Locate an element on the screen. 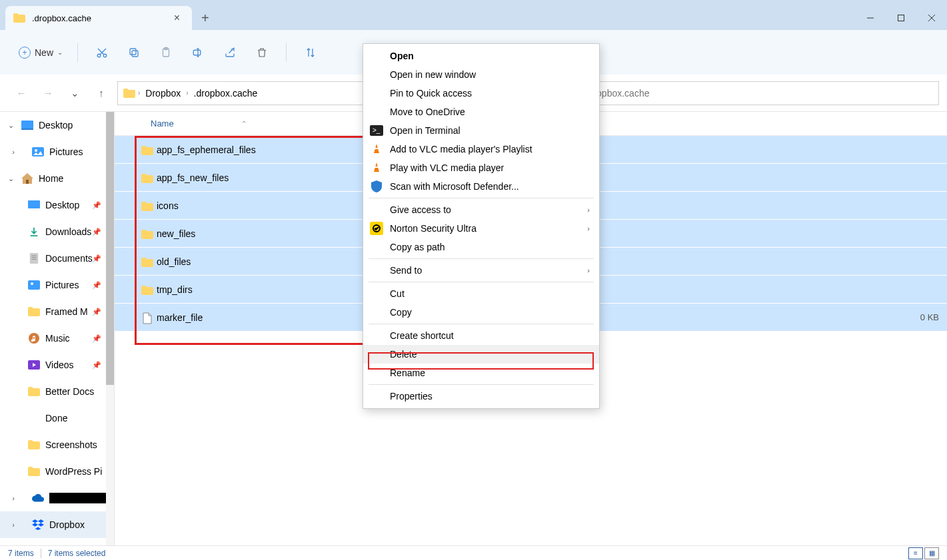 This screenshot has width=947, height=560. search-input is located at coordinates (743, 93).